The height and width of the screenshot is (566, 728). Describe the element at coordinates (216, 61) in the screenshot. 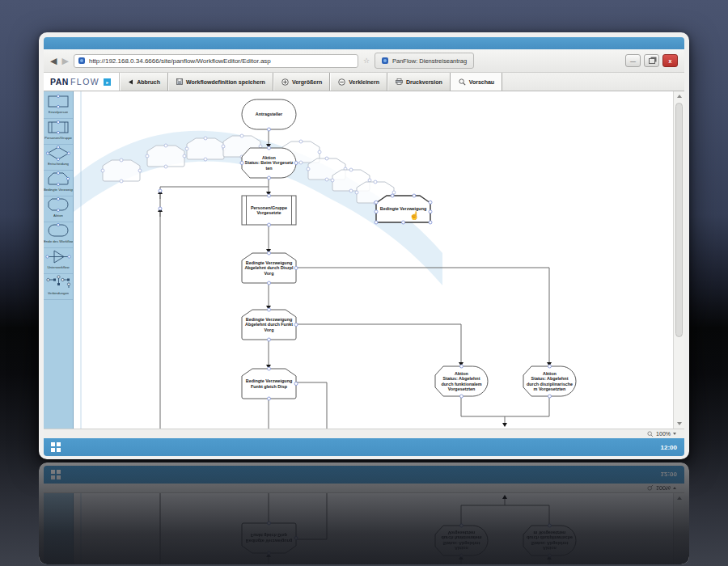

I see `url-bar` at that location.